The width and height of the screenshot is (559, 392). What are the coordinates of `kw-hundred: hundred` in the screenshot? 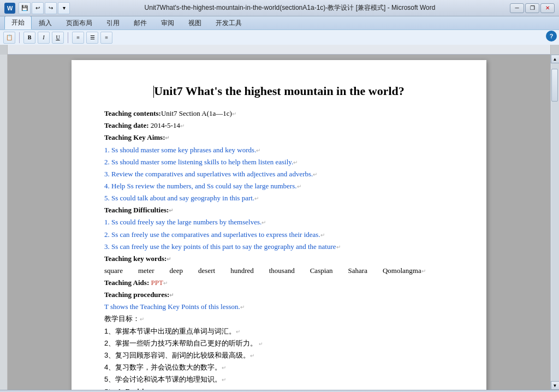 It's located at (242, 271).